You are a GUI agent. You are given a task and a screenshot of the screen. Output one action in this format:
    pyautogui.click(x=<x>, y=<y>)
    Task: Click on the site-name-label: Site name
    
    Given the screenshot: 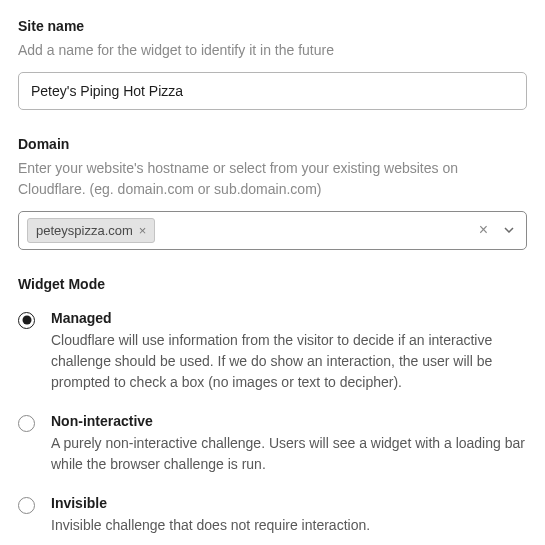 What is the action you would take?
    pyautogui.click(x=272, y=26)
    